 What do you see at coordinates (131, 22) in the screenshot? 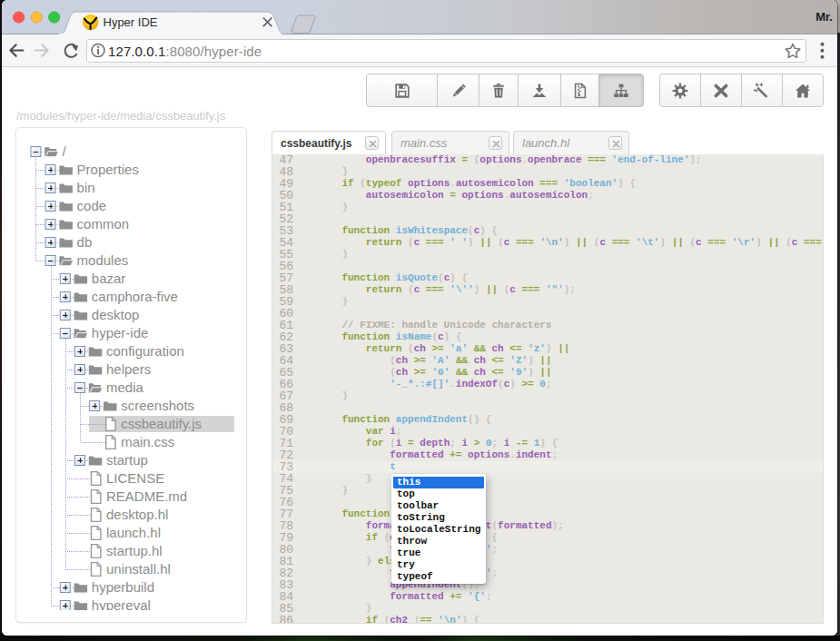
I see `svg-text: Hyper IDE` at bounding box center [131, 22].